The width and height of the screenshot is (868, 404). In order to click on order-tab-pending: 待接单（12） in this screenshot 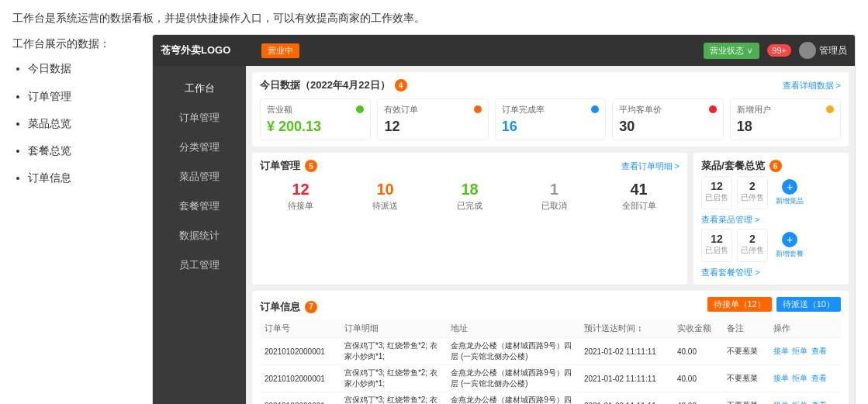, I will do `click(740, 304)`.